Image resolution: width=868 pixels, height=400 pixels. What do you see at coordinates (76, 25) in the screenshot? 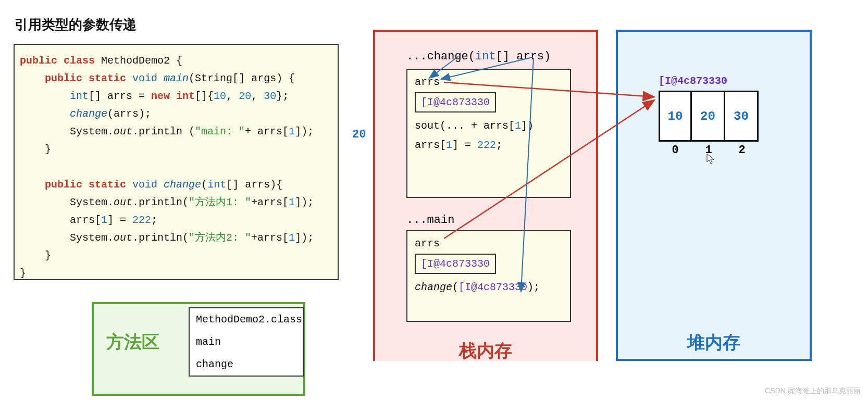
I see `diagram-title: 引用类型的参数传递` at bounding box center [76, 25].